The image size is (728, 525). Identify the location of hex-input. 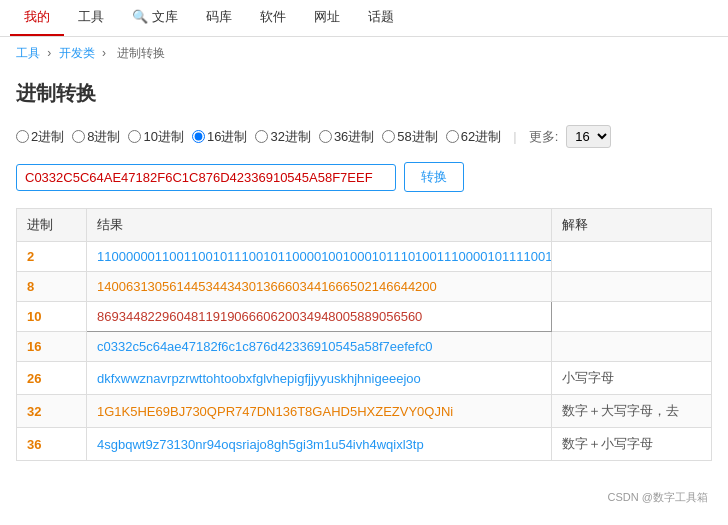
(206, 178).